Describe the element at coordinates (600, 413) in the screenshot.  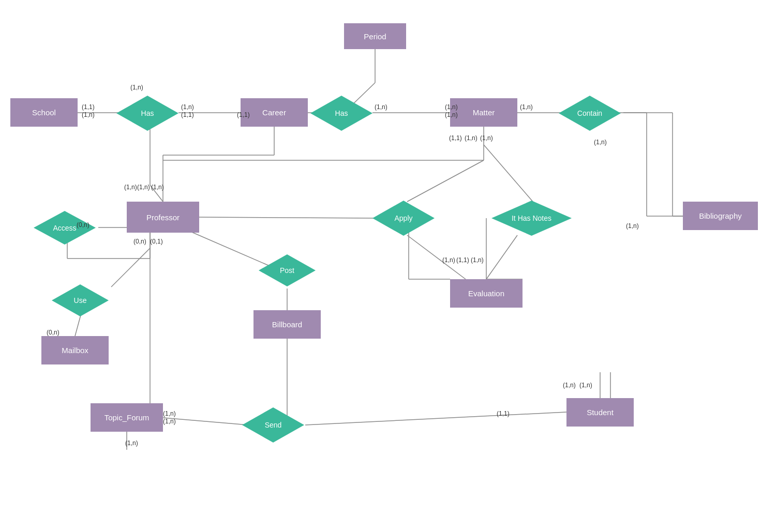
I see `entity-student: Student` at that location.